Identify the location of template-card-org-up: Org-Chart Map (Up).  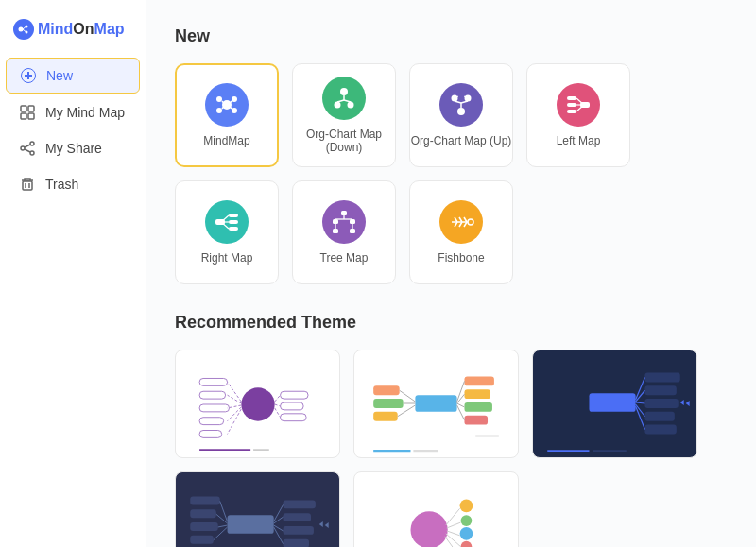
(461, 115).